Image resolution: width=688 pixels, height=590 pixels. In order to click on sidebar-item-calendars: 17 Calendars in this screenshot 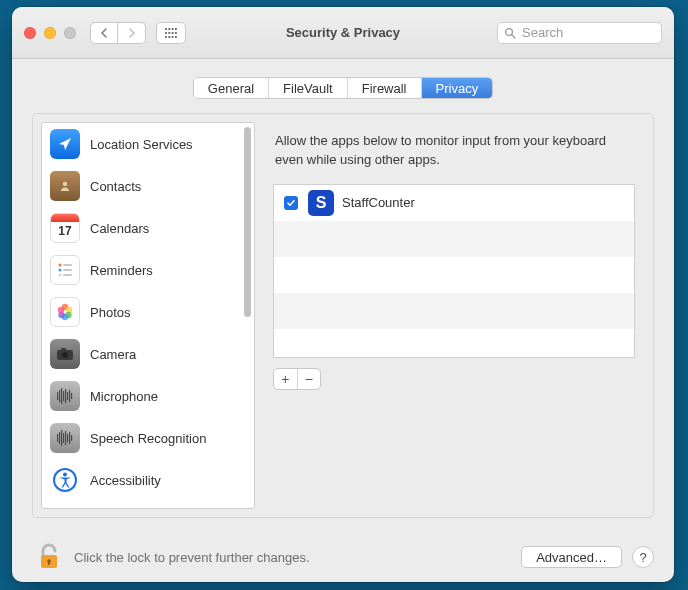, I will do `click(148, 228)`.